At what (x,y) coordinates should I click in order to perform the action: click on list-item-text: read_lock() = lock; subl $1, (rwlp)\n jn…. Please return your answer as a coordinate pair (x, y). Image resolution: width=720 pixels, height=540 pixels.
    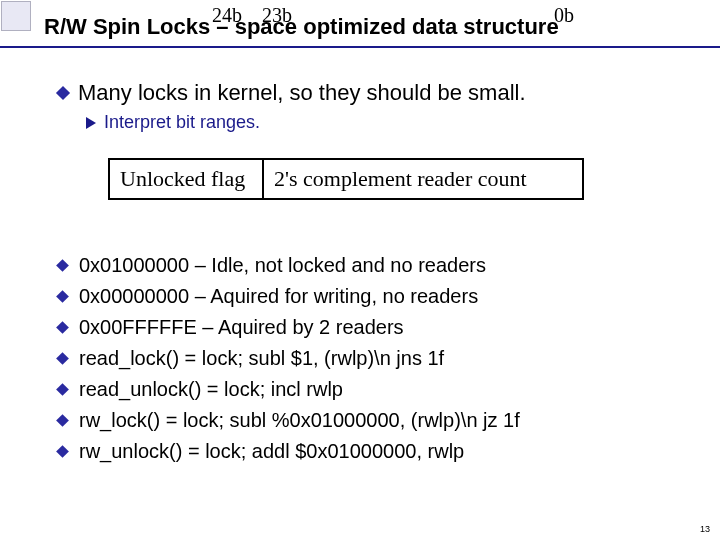
    Looking at the image, I should click on (262, 358).